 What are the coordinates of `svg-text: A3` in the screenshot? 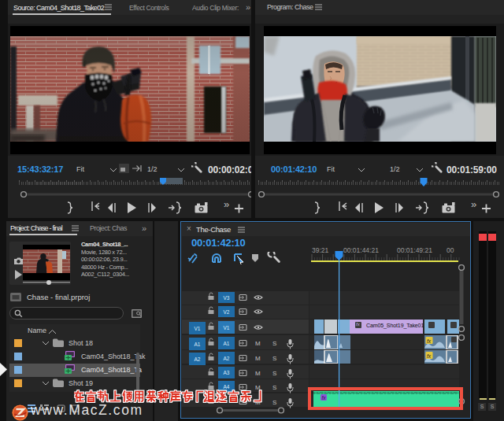 It's located at (227, 373).